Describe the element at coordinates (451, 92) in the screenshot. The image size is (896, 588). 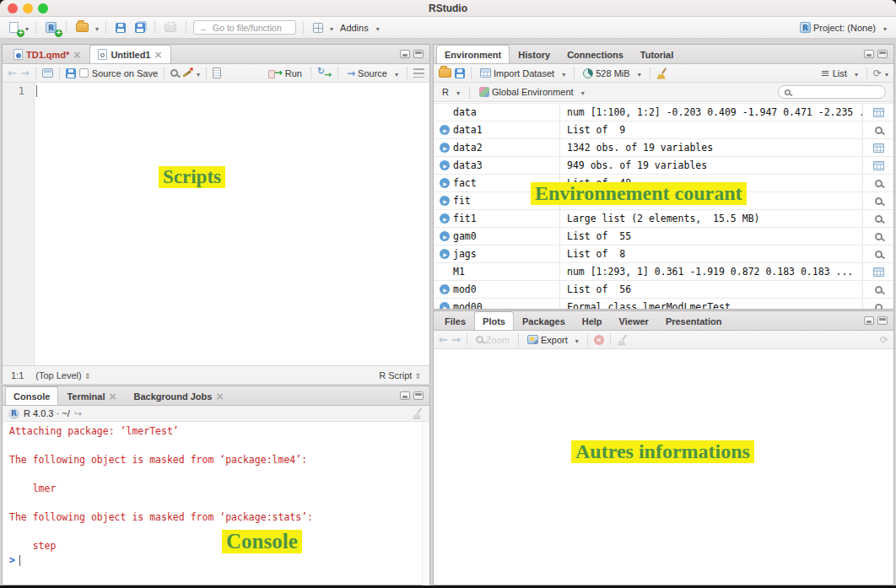
I see `language-selector: R` at that location.